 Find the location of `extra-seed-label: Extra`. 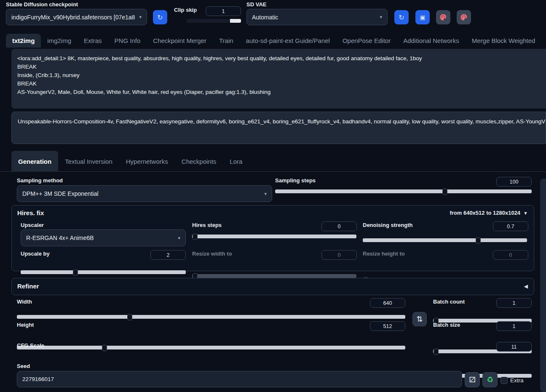

extra-seed-label: Extra is located at coordinates (517, 381).